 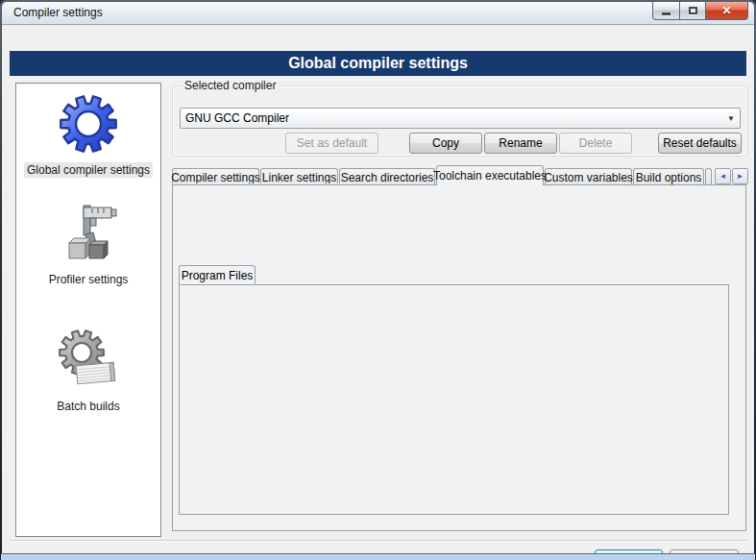 What do you see at coordinates (88, 170) in the screenshot?
I see `sidebar-item-label: Global compiler settings` at bounding box center [88, 170].